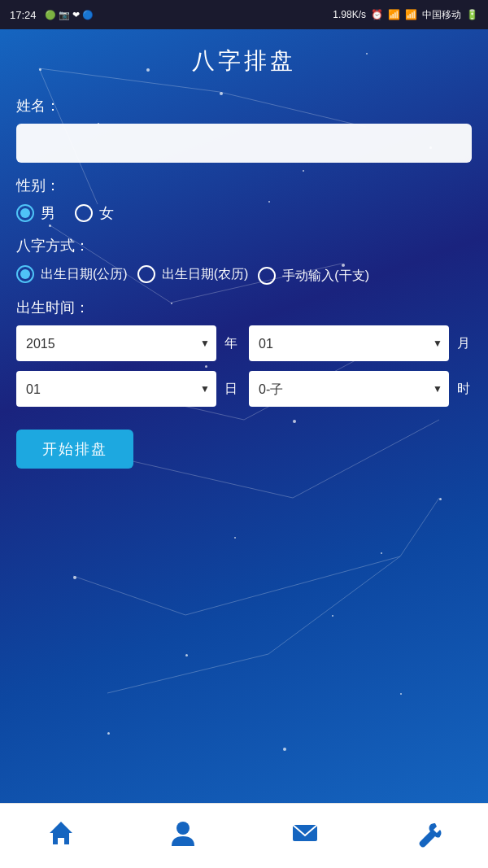 Image resolution: width=488 pixels, height=868 pixels. Describe the element at coordinates (75, 449) in the screenshot. I see `start-button: 开始排盘` at that location.